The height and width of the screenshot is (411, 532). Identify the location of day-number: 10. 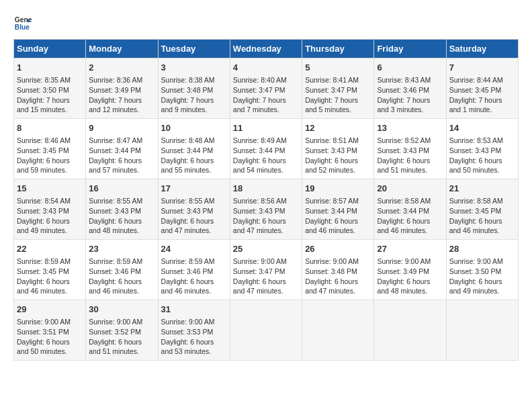
(194, 128).